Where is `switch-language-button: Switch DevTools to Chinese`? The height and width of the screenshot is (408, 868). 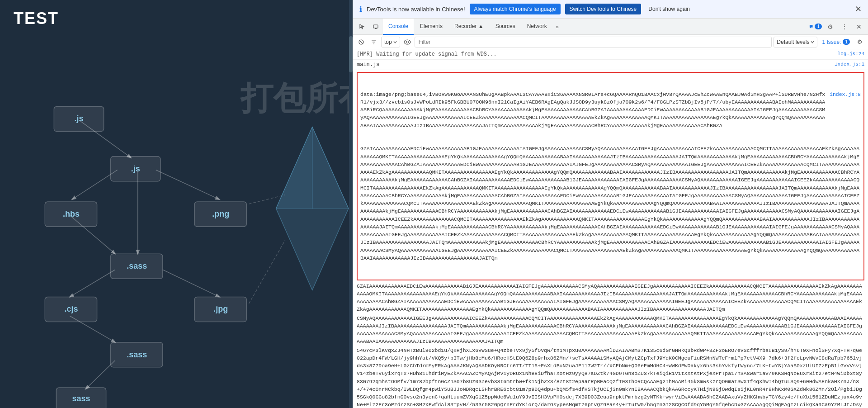
switch-language-button: Switch DevTools to Chinese is located at coordinates (603, 9).